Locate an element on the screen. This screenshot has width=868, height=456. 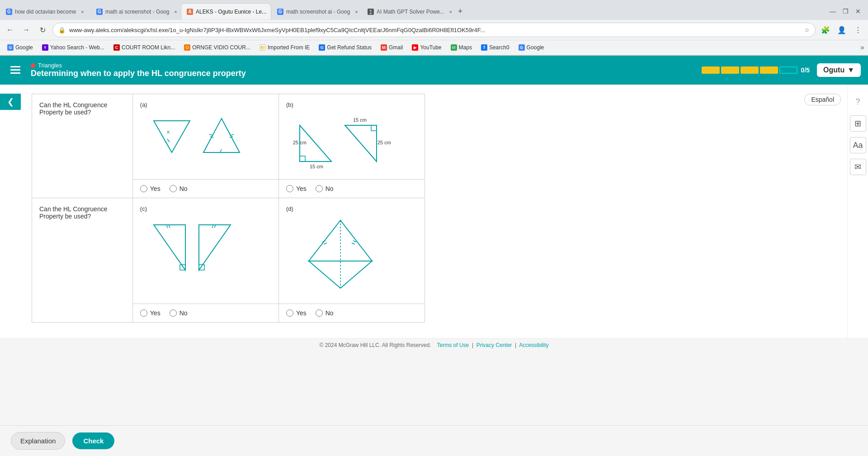
bookmark-yahoo-icon: Y is located at coordinates (45, 48).